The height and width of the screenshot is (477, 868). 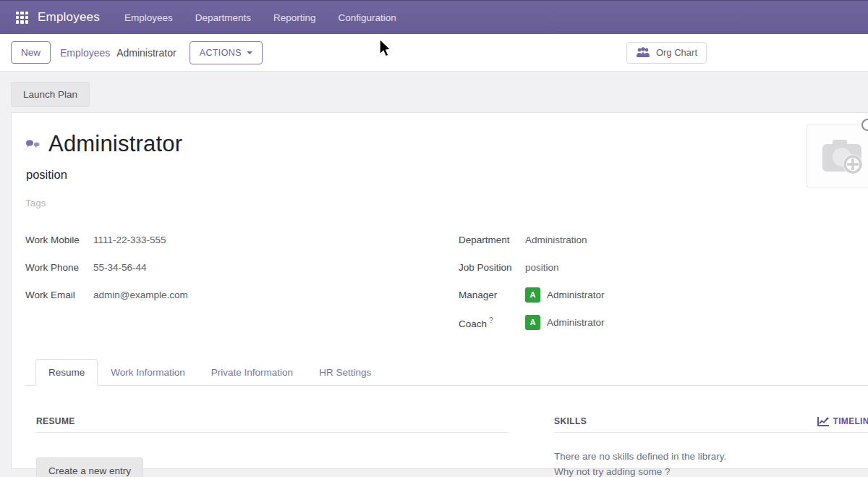 What do you see at coordinates (295, 17) in the screenshot?
I see `nav-item-reporting: Reporting` at bounding box center [295, 17].